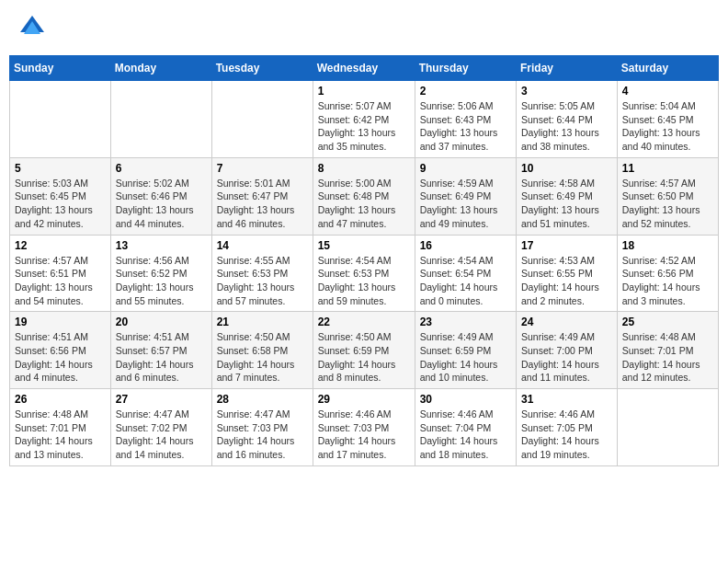  What do you see at coordinates (61, 196) in the screenshot?
I see `calendar-cell: 5Sunrise: 5:03 AMSunset: 6:45 PMDaylight…` at bounding box center [61, 196].